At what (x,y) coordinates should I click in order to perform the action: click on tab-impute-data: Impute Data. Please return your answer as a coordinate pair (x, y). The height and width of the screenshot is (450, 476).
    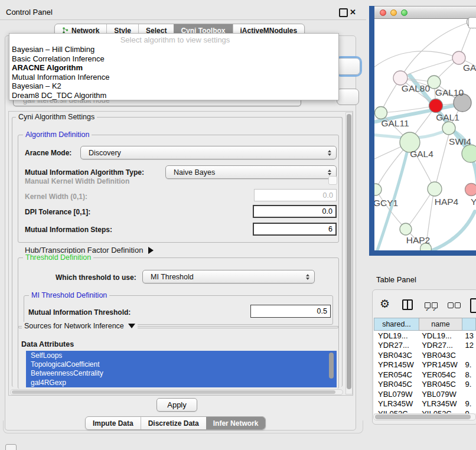
    Looking at the image, I should click on (113, 423).